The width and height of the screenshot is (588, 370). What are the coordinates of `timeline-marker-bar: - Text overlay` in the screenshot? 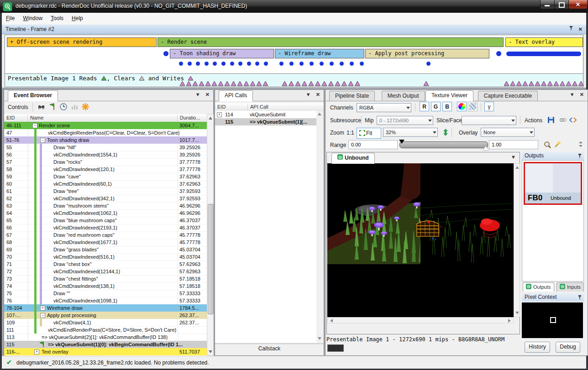 It's located at (544, 42).